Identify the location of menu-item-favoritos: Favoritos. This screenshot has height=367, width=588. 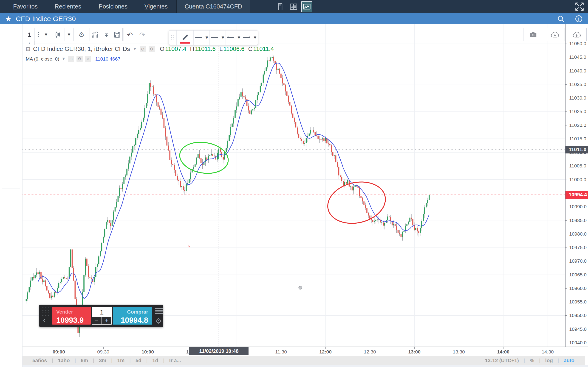
(25, 7).